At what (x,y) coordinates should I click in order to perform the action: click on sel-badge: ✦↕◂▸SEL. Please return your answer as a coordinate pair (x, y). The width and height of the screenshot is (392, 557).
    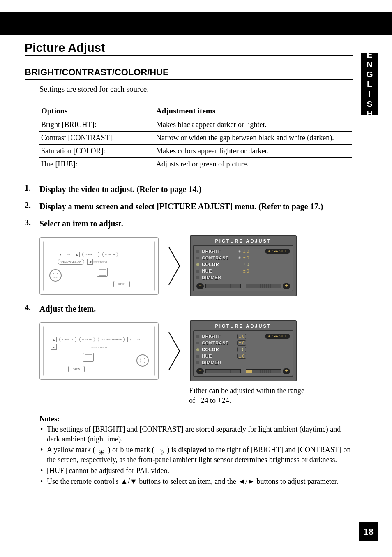
    Looking at the image, I should click on (278, 251).